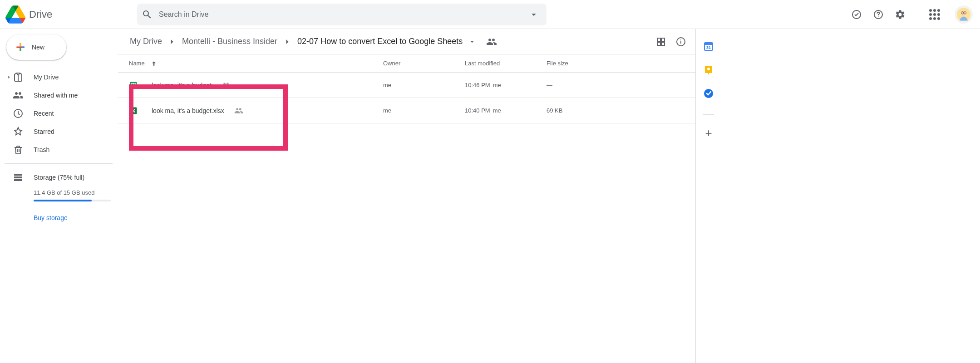 Image resolution: width=980 pixels, height=363 pixels. Describe the element at coordinates (709, 48) in the screenshot. I see `svg-text: 31` at that location.